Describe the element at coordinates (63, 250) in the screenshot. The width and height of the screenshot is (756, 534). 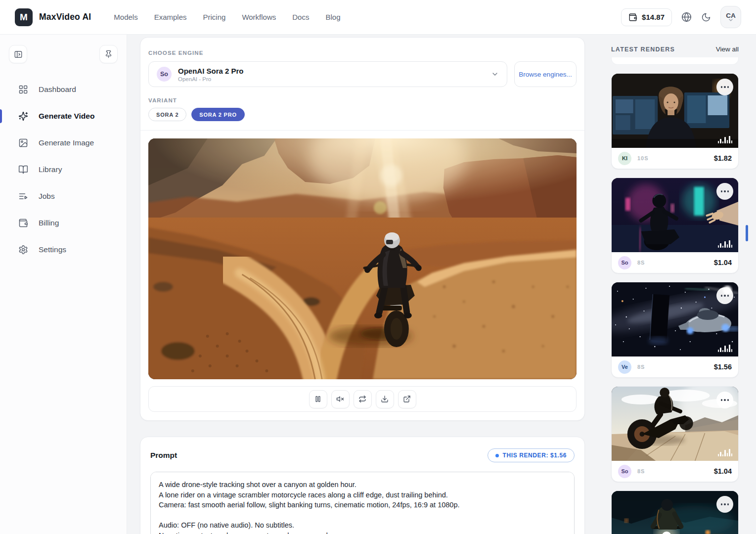
I see `sidebar-item-settings: Settings` at that location.